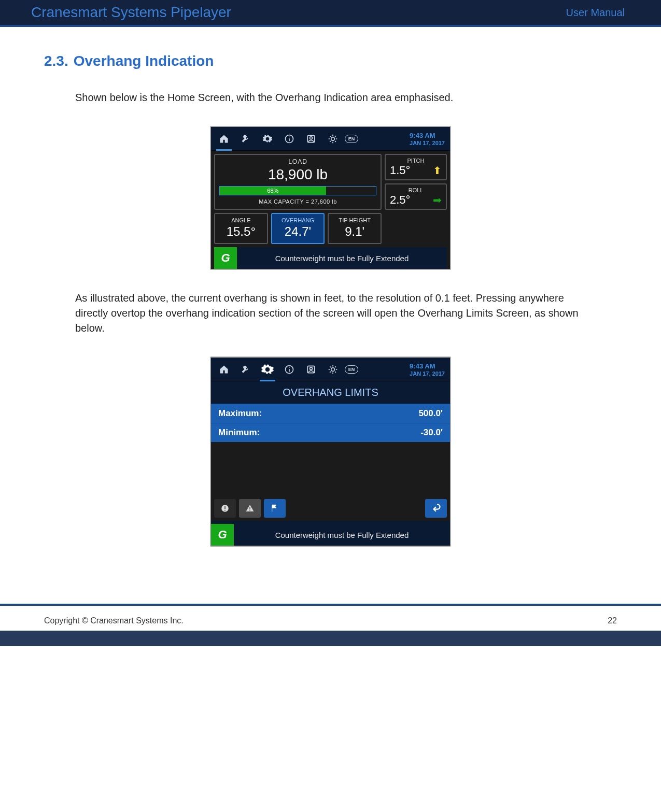  I want to click on back-button, so click(436, 508).